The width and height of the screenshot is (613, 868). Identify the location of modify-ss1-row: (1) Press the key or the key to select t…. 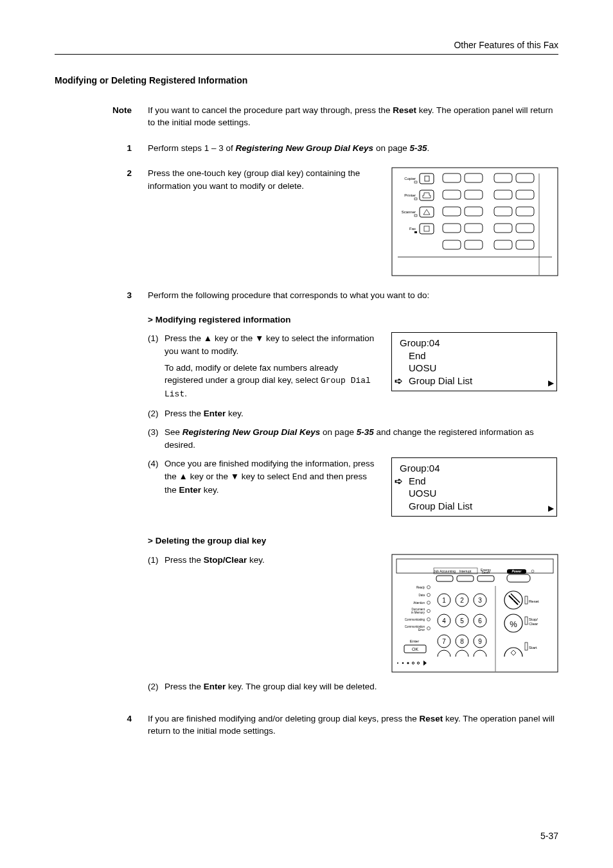
(353, 369).